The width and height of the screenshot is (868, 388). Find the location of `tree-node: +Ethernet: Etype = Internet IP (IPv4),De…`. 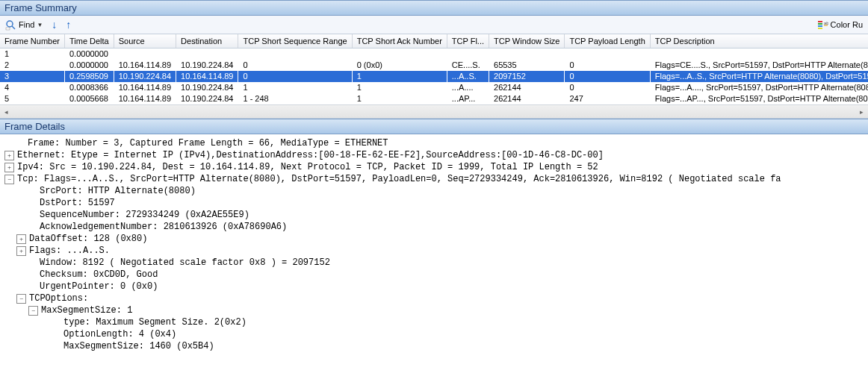

tree-node: +Ethernet: Etype = Internet IP (IPv4),De… is located at coordinates (434, 155).